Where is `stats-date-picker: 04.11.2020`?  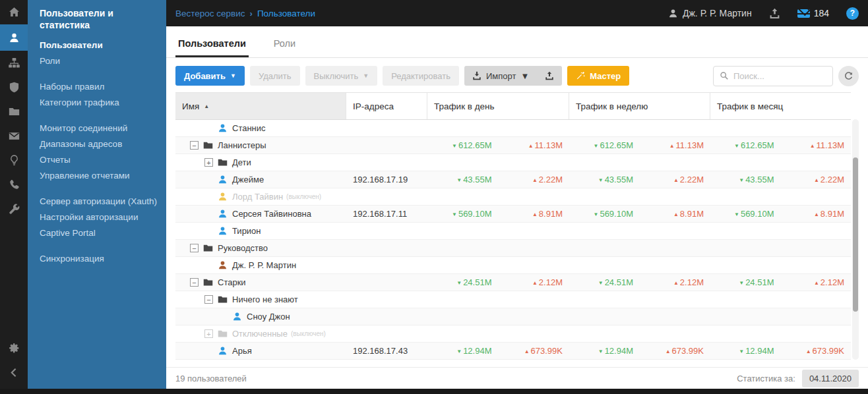
stats-date-picker: 04.11.2020 is located at coordinates (830, 378).